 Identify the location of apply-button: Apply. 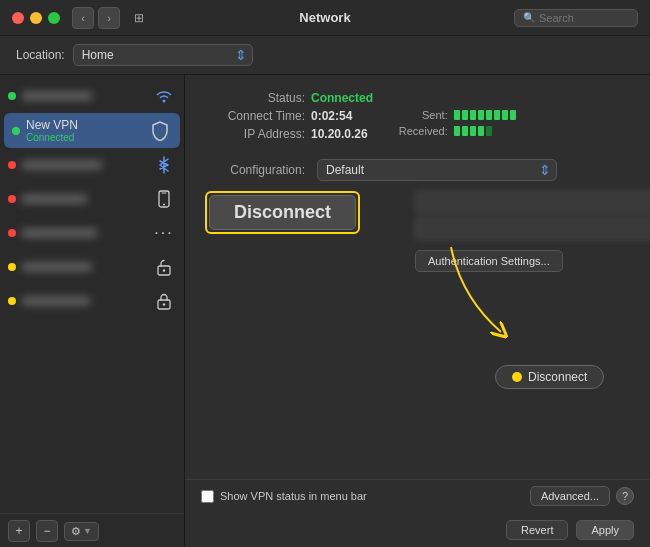
(605, 530).